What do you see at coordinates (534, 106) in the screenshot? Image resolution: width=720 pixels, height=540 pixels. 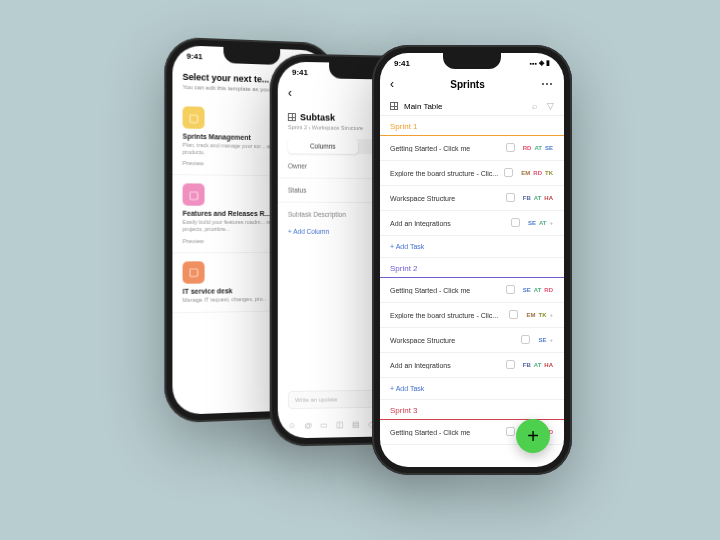 I see `search-icon: ⌕` at bounding box center [534, 106].